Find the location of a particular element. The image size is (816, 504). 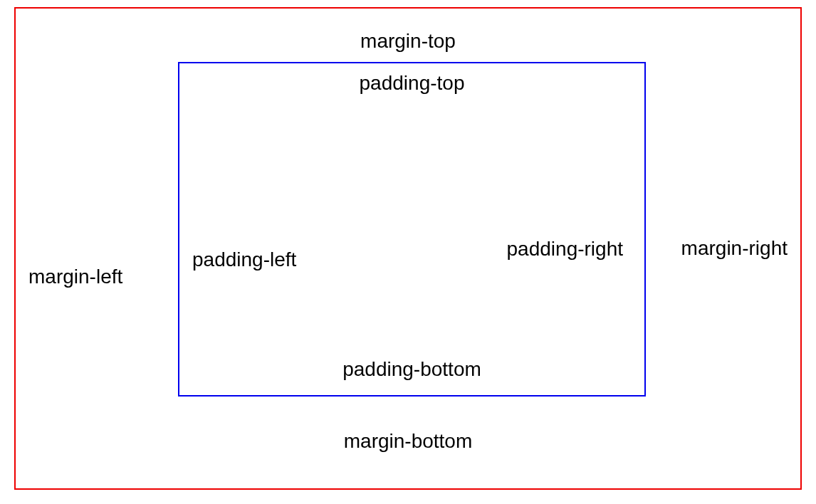

margin-top-label: margin-top is located at coordinates (408, 41).